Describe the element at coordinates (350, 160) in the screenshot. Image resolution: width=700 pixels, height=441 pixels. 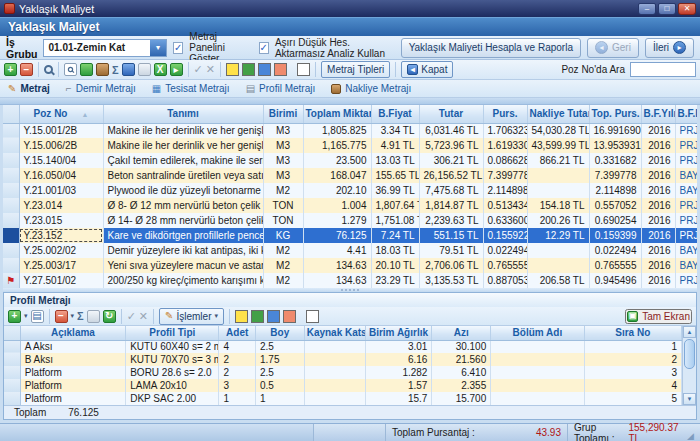
I see `table-row: Y.15.140/04Çakıl temin edilerek, makine …` at that location.